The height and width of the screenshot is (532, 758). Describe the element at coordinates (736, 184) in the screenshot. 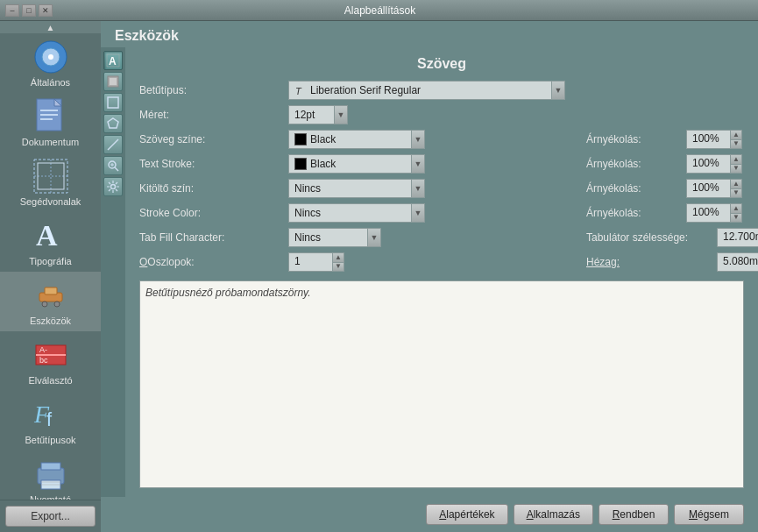

I see `kitolto-arnyekolas-up: ▲` at that location.